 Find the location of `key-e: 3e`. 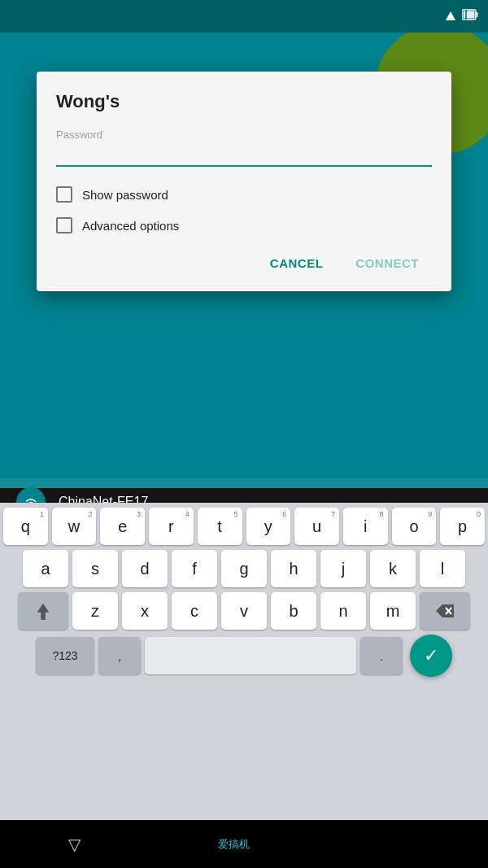

key-e: 3e is located at coordinates (122, 526).